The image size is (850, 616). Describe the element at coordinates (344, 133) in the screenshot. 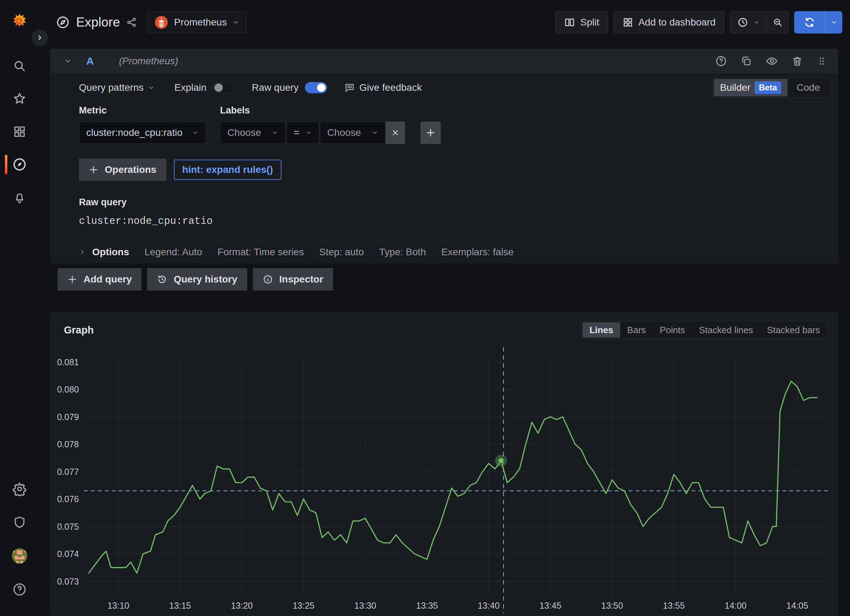

I see `label-value-placeholder: Choose` at that location.